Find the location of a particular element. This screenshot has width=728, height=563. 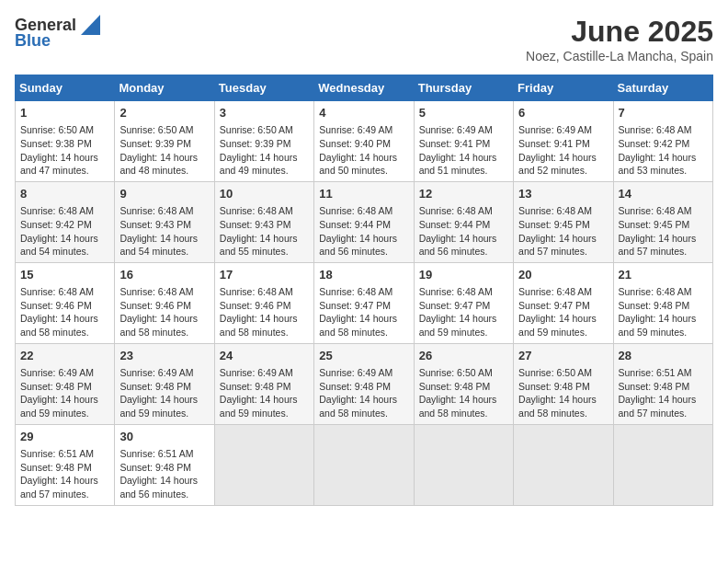

calendar-cell: 18Sunrise: 6:48 AM Sunset: 9:47 PM Dayli… is located at coordinates (364, 303).